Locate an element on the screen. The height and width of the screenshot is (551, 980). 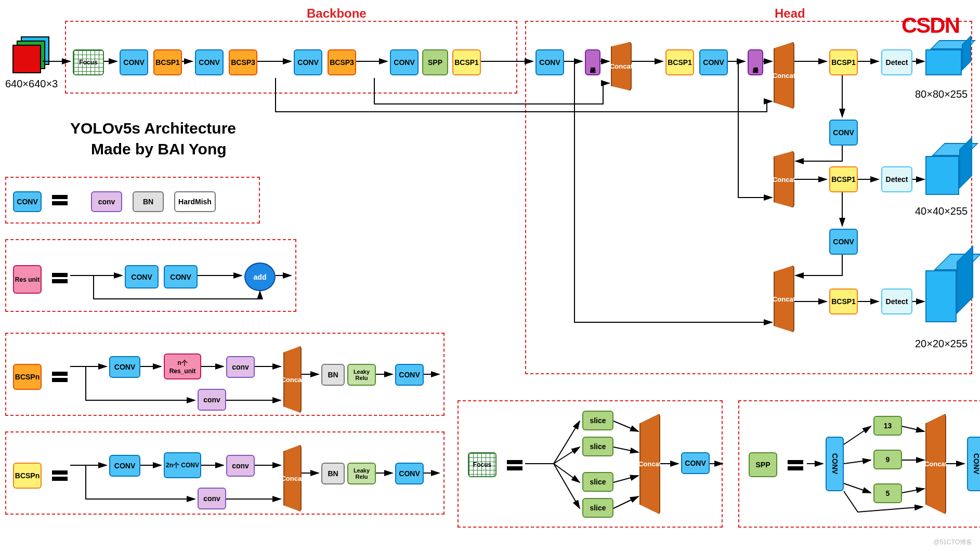
legend-bcspn-o-leaky: Leaky Relu is located at coordinates (362, 375).